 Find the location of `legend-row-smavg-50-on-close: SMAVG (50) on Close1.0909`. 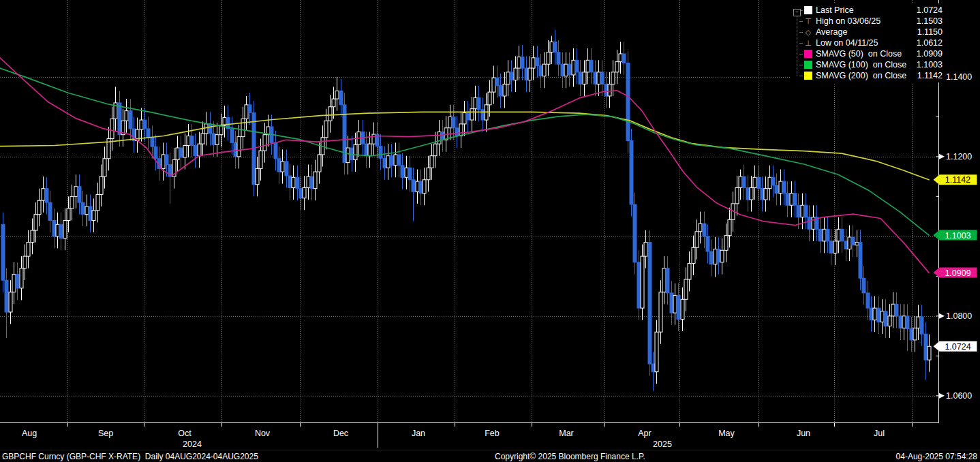

legend-row-smavg-50-on-close: SMAVG (50) on Close1.0909 is located at coordinates (868, 54).